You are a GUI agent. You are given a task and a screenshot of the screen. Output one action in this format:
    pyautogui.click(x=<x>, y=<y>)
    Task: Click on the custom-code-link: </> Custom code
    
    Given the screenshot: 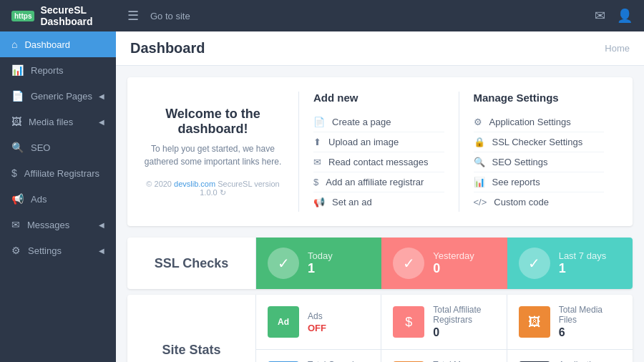 What is the action you would take?
    pyautogui.click(x=540, y=202)
    